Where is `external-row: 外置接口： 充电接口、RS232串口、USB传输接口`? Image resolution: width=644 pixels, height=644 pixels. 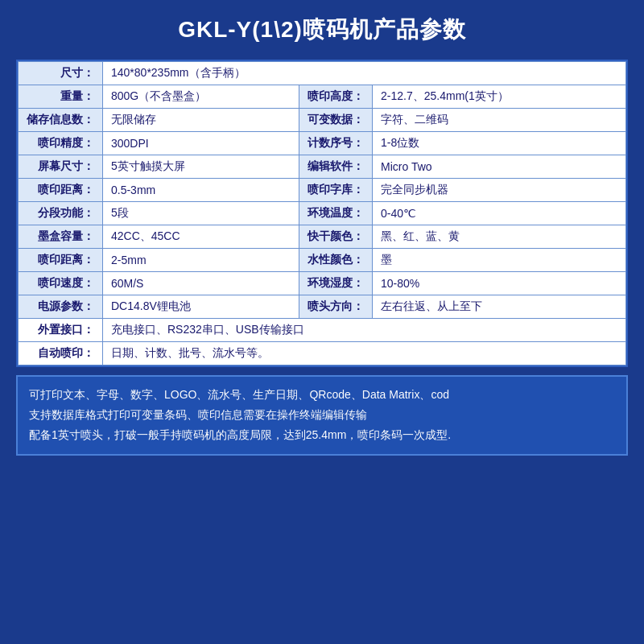
external-row: 外置接口： 充电接口、RS232串口、USB传输接口 is located at coordinates (322, 330).